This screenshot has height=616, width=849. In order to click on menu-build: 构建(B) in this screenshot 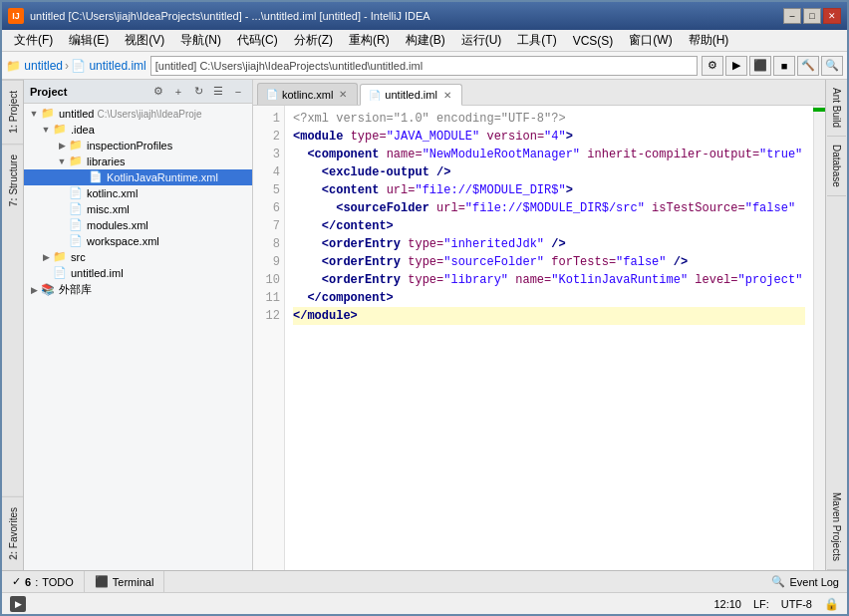, I will do `click(425, 40)`.